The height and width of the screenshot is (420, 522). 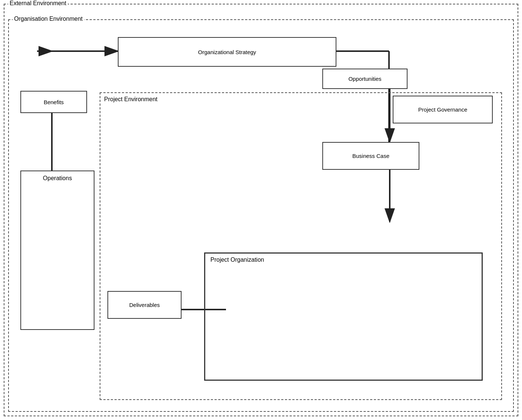 What do you see at coordinates (371, 156) in the screenshot?
I see `business-case-box: Business Case` at bounding box center [371, 156].